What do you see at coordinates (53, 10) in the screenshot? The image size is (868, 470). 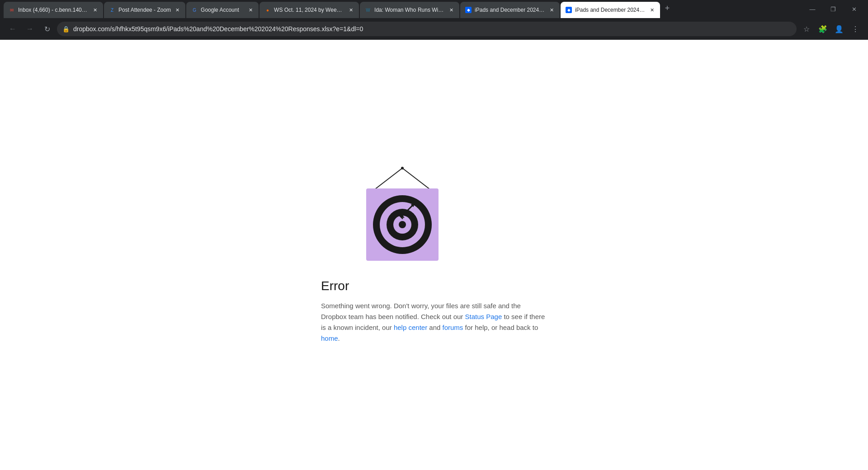 I see `tab-label: Inbox (4,660) - c.benn.140@gm...` at bounding box center [53, 10].